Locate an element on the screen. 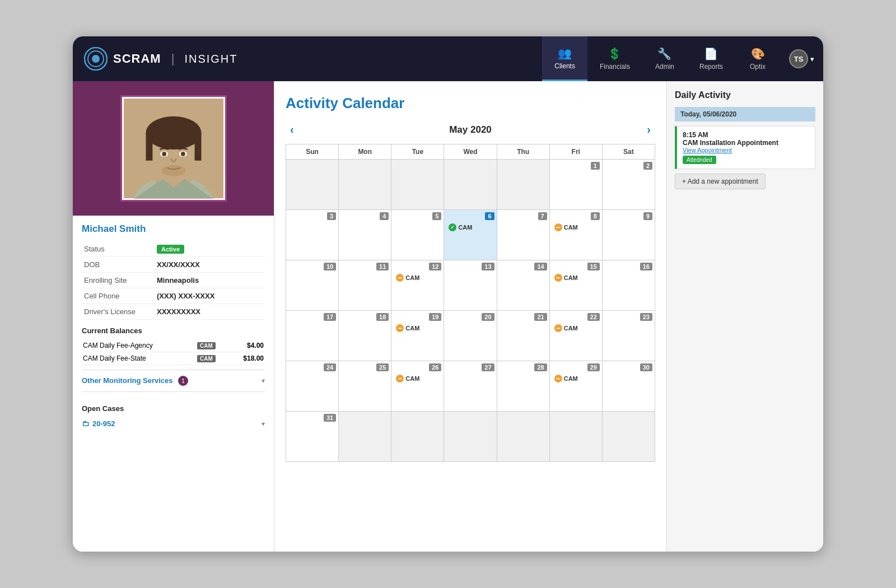 The image size is (896, 588). cal-cell: 2 is located at coordinates (629, 185).